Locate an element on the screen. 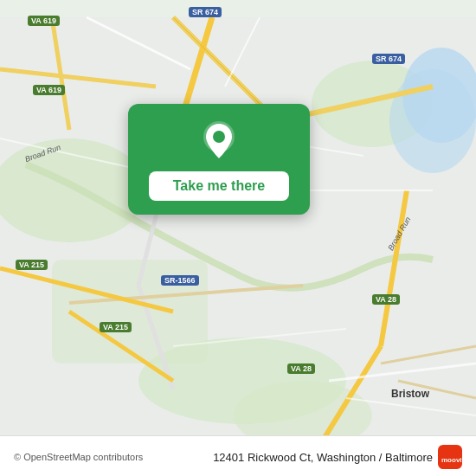  address-text: 12401 Rickwood Ct, Washington / Baltimor… is located at coordinates (323, 457).